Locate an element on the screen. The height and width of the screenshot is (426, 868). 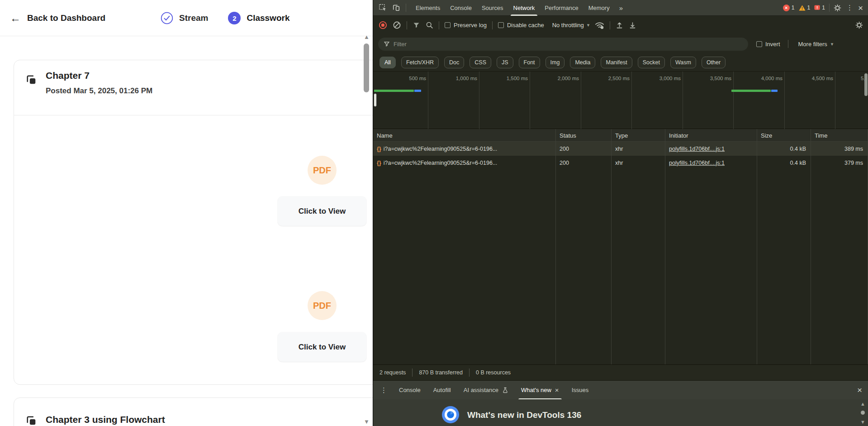
filter-input-pill is located at coordinates (563, 44).